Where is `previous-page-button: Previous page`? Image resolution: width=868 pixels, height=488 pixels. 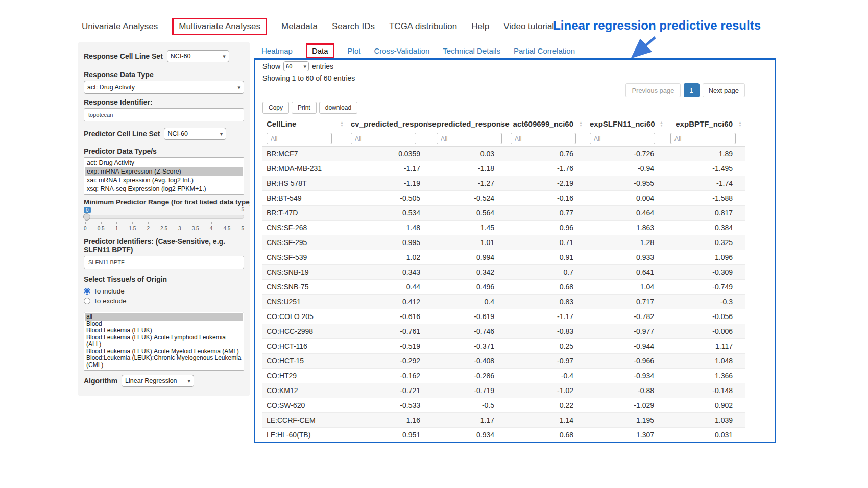 previous-page-button: Previous page is located at coordinates (653, 90).